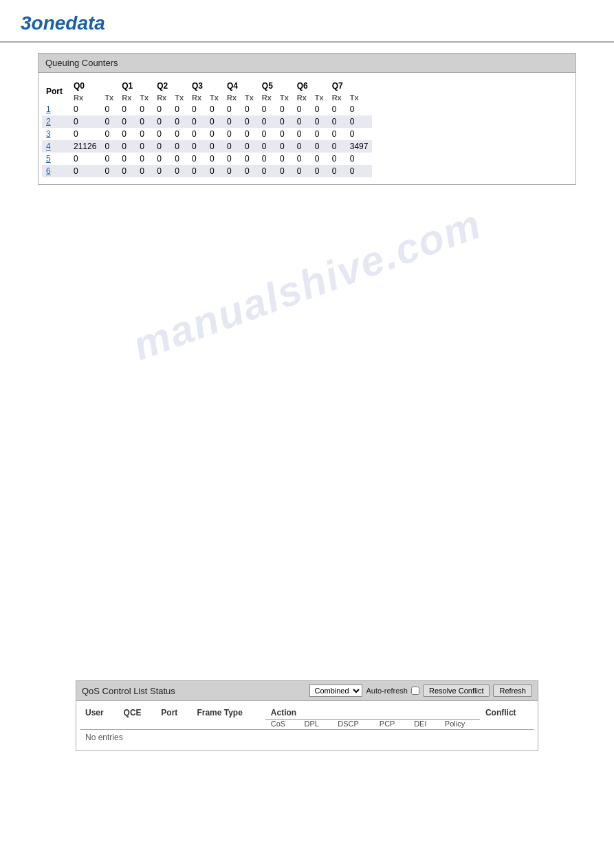 Image resolution: width=614 pixels, height=868 pixels. Describe the element at coordinates (228, 724) in the screenshot. I see `frame-type-sub` at that location.